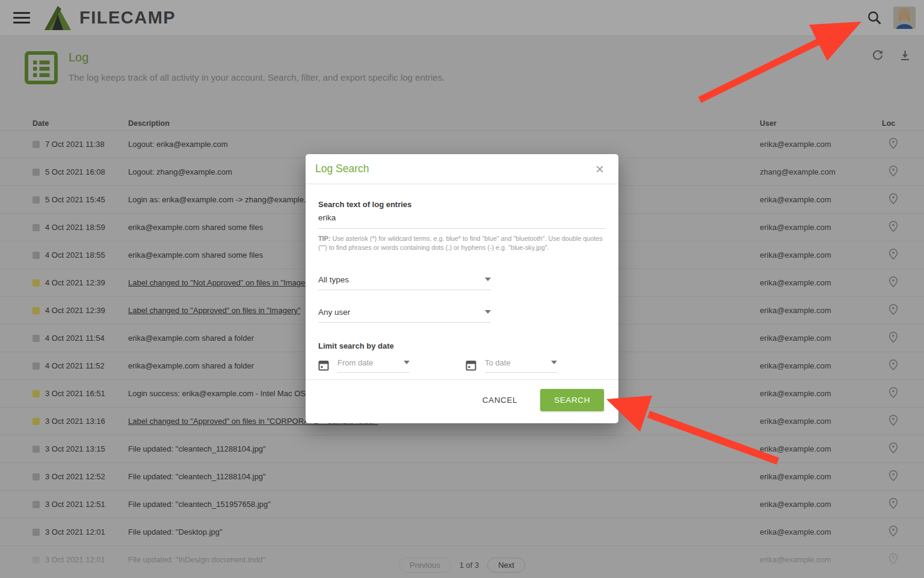  I want to click on close-icon: ×, so click(600, 169).